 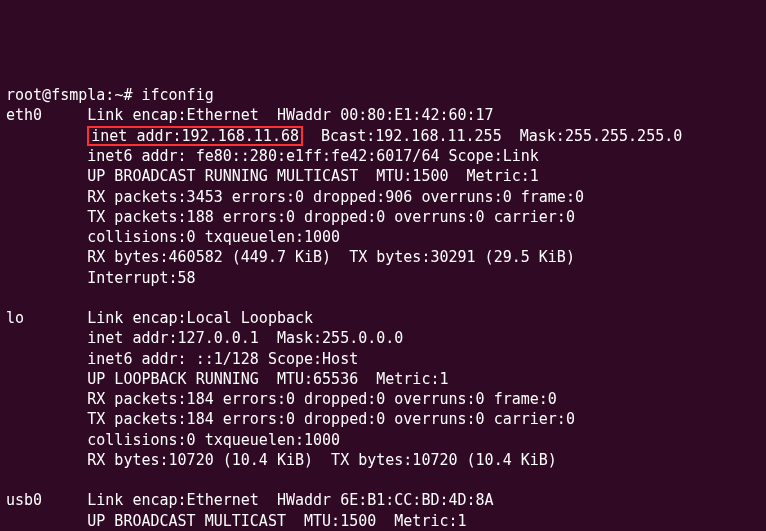 What do you see at coordinates (46, 500) in the screenshot?
I see `iface-name-usb0: usb0` at bounding box center [46, 500].